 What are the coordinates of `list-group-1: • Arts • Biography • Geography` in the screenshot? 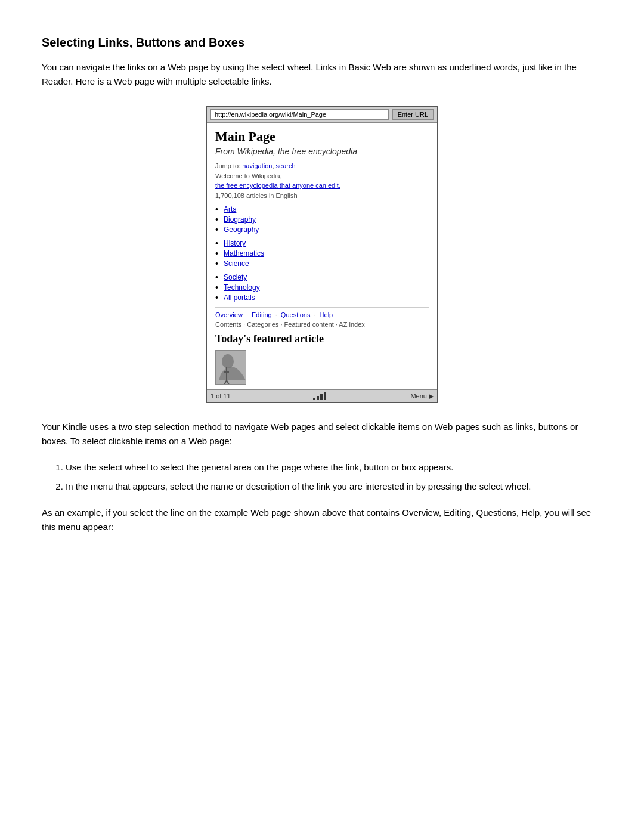 It's located at (322, 219).